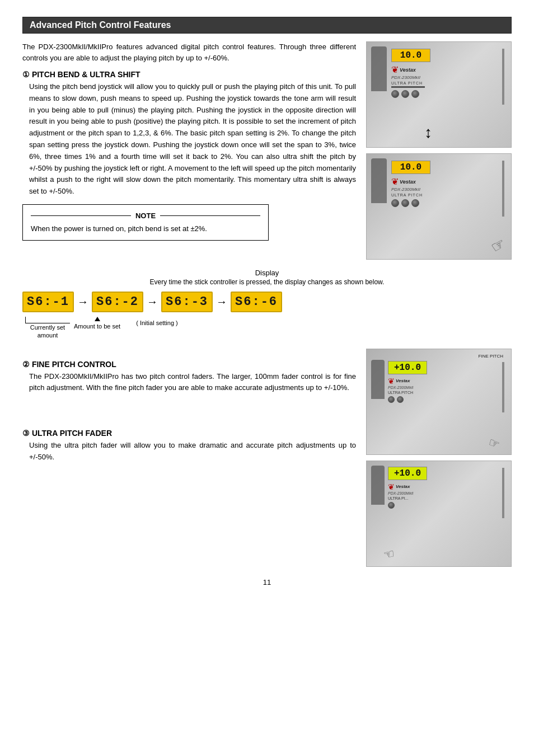 This screenshot has width=534, height=756. Describe the element at coordinates (267, 328) in the screenshot. I see `display-annotations: Currently set amount Amount to be set ( …` at that location.